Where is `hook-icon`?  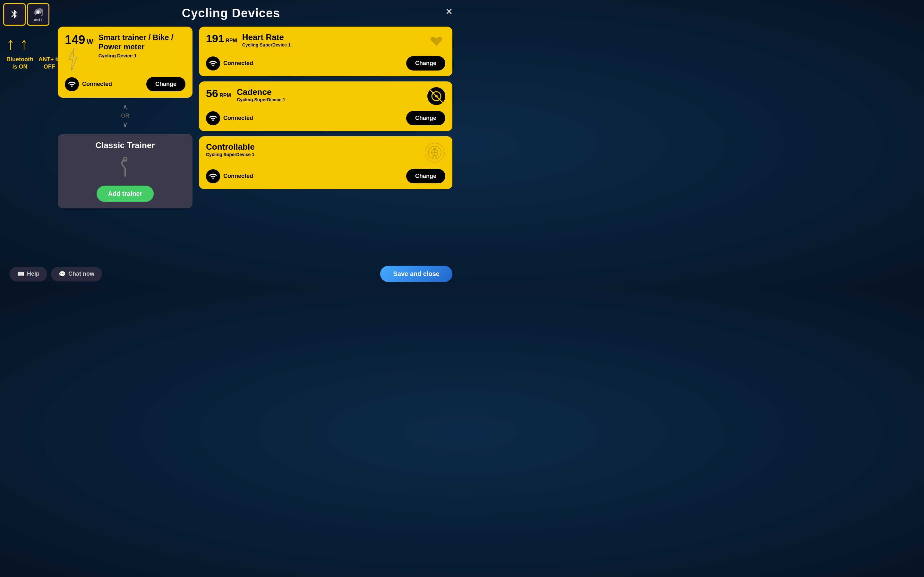 hook-icon is located at coordinates (125, 168).